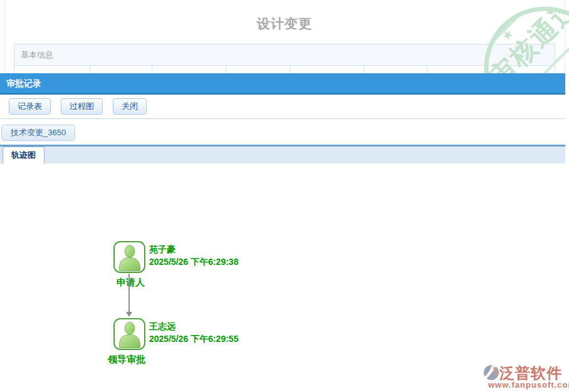 The width and height of the screenshot is (569, 392). Describe the element at coordinates (529, 384) in the screenshot. I see `brand-url: www.fanpusoft.com` at that location.